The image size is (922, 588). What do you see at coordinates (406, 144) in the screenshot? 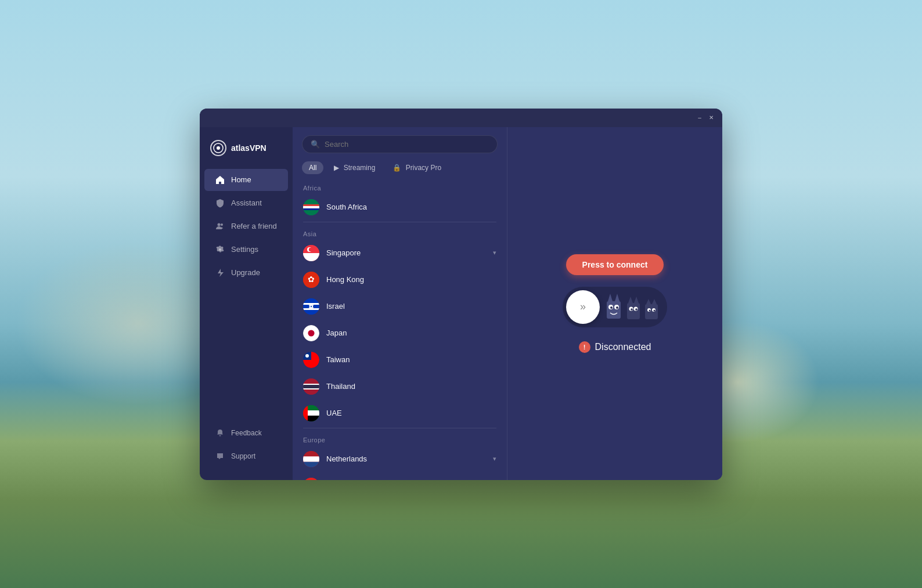
I see `search-input` at bounding box center [406, 144].